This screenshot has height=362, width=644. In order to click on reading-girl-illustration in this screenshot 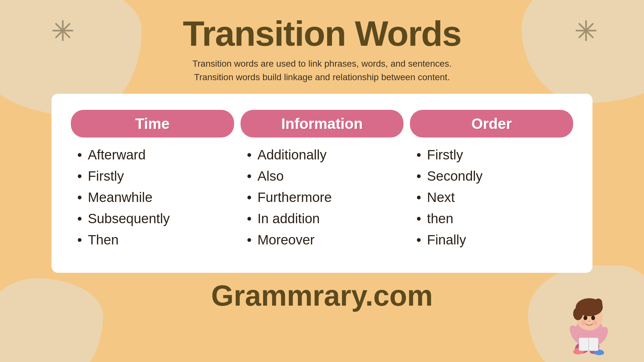, I will do `click(592, 320)`.